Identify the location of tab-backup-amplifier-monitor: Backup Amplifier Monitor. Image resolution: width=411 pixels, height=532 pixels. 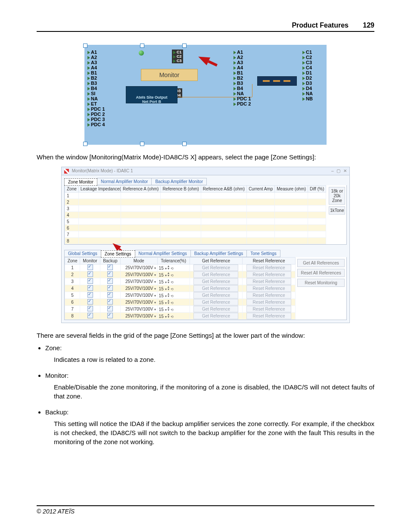
(179, 182).